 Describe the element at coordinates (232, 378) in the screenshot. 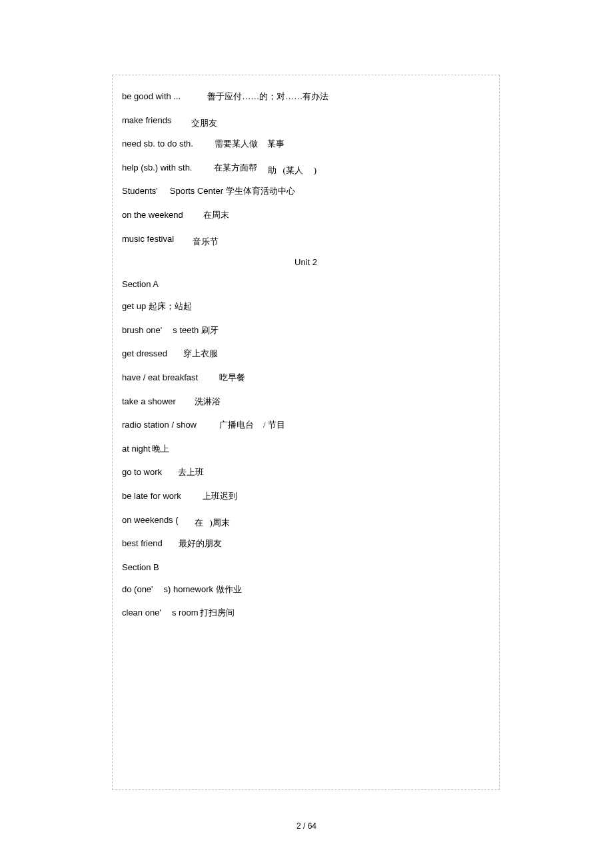

I see `text-fragment: 吃早餐` at that location.